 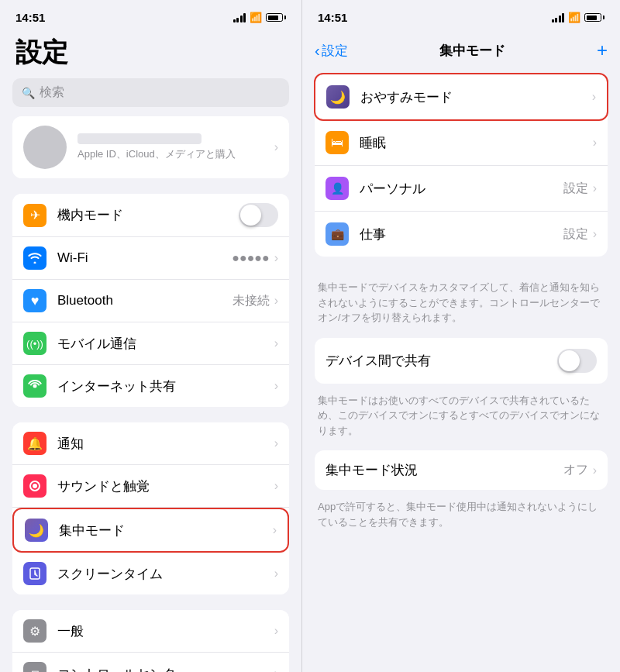 I want to click on oyasumi-icon: 🌙, so click(x=338, y=97).